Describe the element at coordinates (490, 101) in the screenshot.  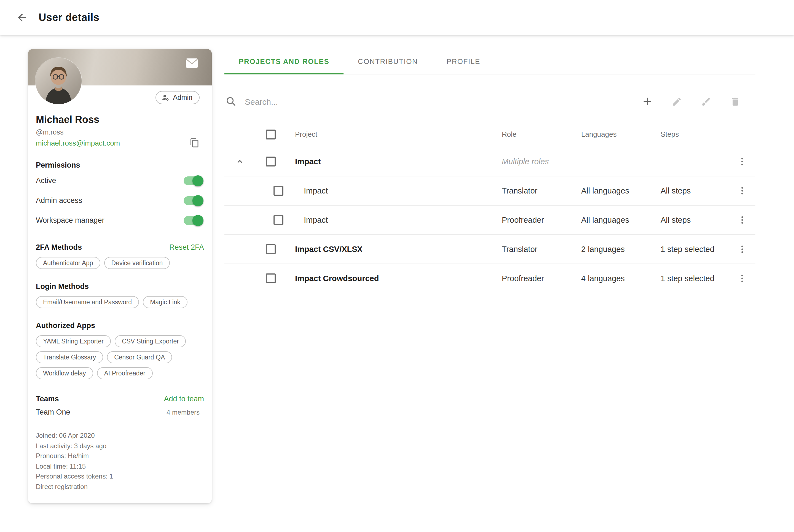
I see `toolbar` at that location.